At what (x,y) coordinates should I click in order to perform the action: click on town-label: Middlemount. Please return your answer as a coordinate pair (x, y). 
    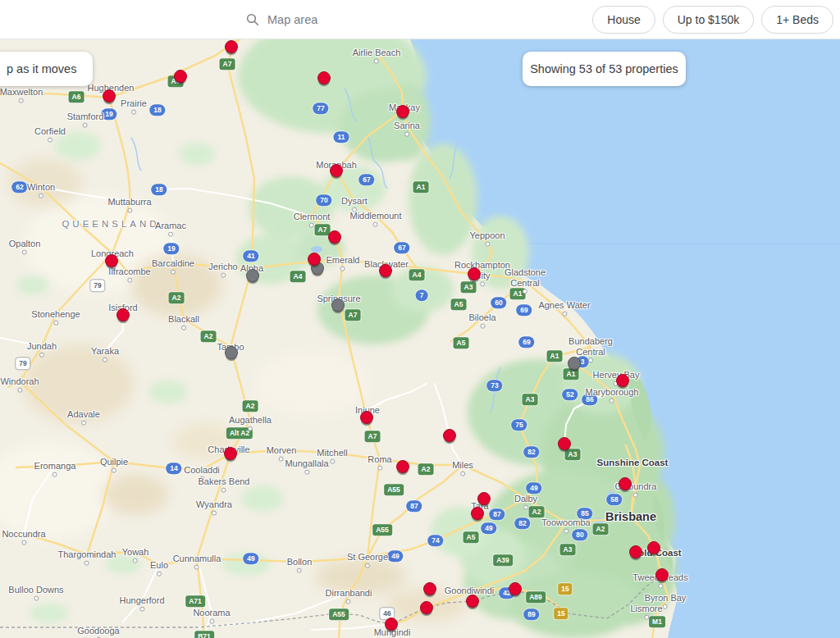
    Looking at the image, I should click on (376, 216).